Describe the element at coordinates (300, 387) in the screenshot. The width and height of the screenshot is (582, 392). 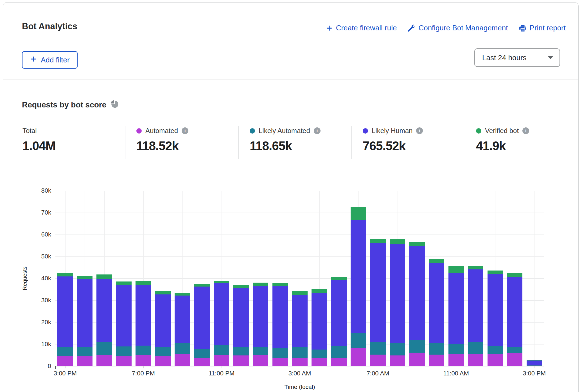
I see `x-axis-title: Time (local)` at that location.